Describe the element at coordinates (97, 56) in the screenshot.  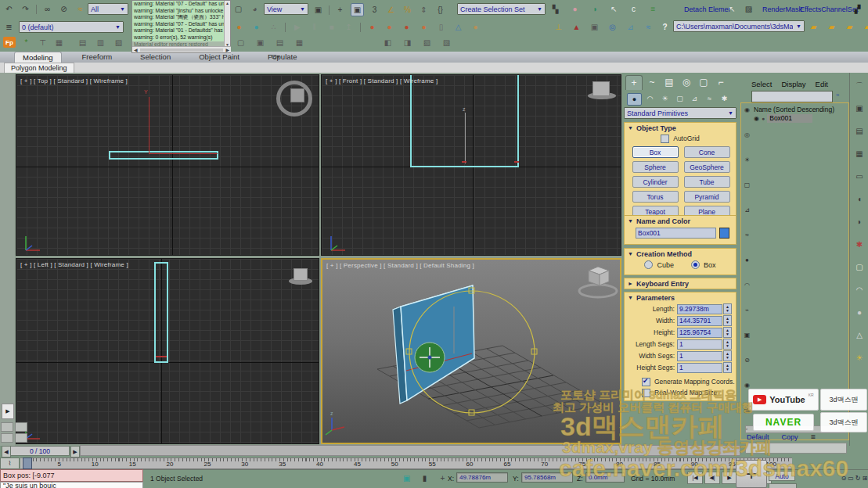
I see `ribbon-tab: Freeform` at that location.